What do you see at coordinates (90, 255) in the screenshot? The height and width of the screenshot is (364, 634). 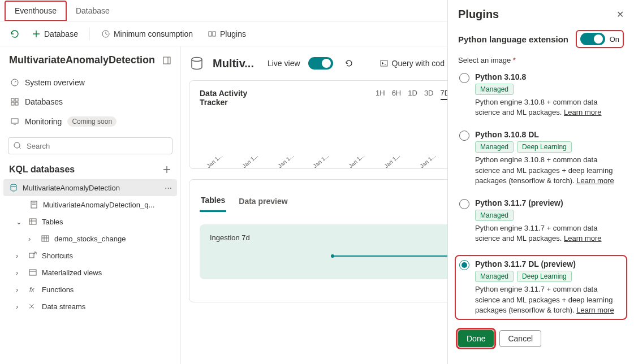 I see `tree-shortcuts: › Shortcuts` at bounding box center [90, 255].